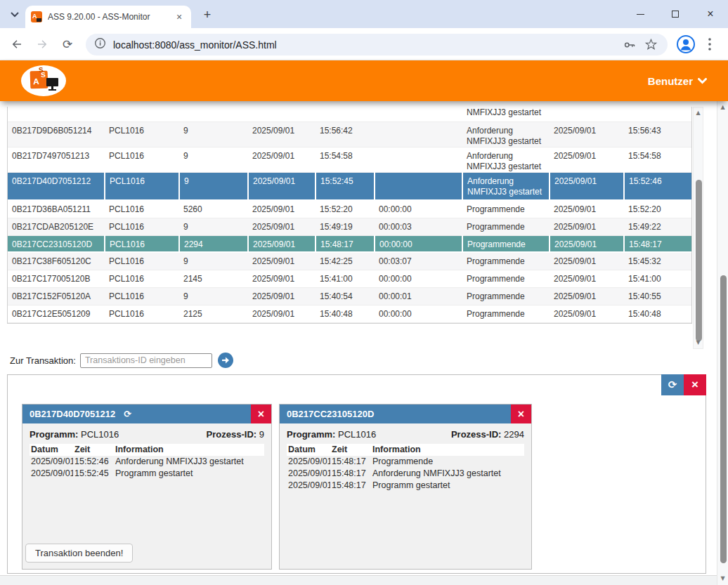 The width and height of the screenshot is (728, 585). I want to click on page-scrollbar: ▲ ▼, so click(722, 343).